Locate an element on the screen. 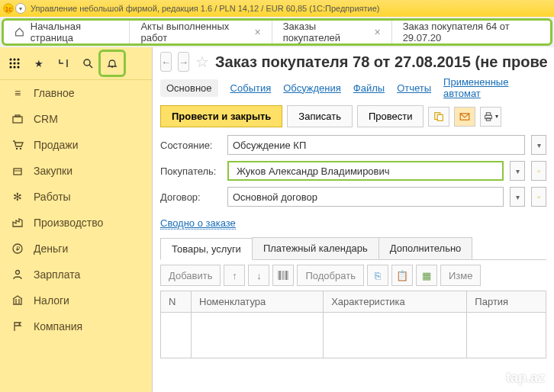  col-nomenclature: Номенклатура is located at coordinates (258, 302).